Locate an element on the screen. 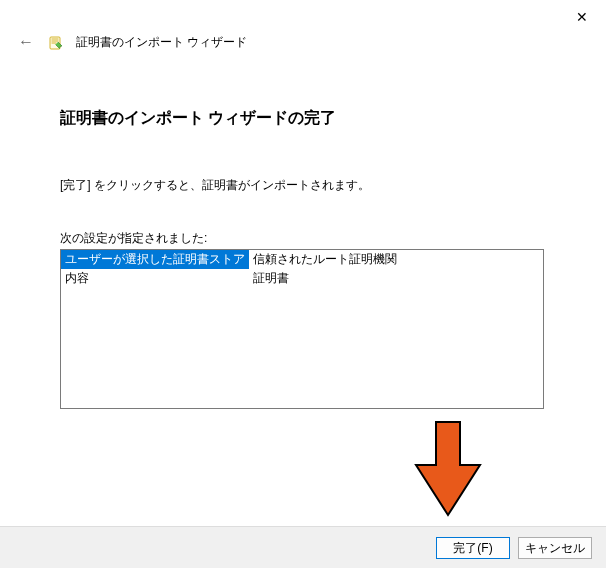 The width and height of the screenshot is (606, 568). settings-value: 証明書 is located at coordinates (396, 278).